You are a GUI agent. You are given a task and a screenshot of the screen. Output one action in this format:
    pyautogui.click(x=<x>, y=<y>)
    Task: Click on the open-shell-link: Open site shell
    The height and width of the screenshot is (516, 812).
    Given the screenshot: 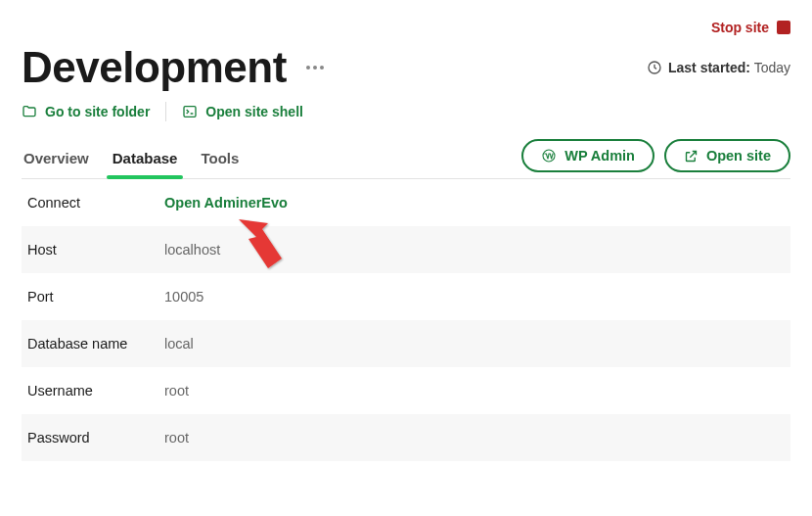 What is the action you would take?
    pyautogui.click(x=243, y=112)
    